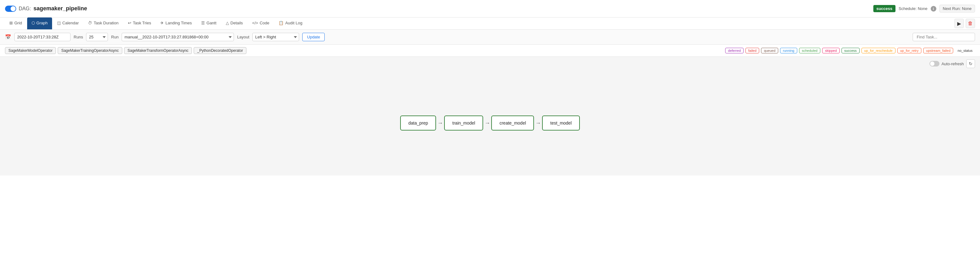  I want to click on task-tries-icon: ↩, so click(129, 23).